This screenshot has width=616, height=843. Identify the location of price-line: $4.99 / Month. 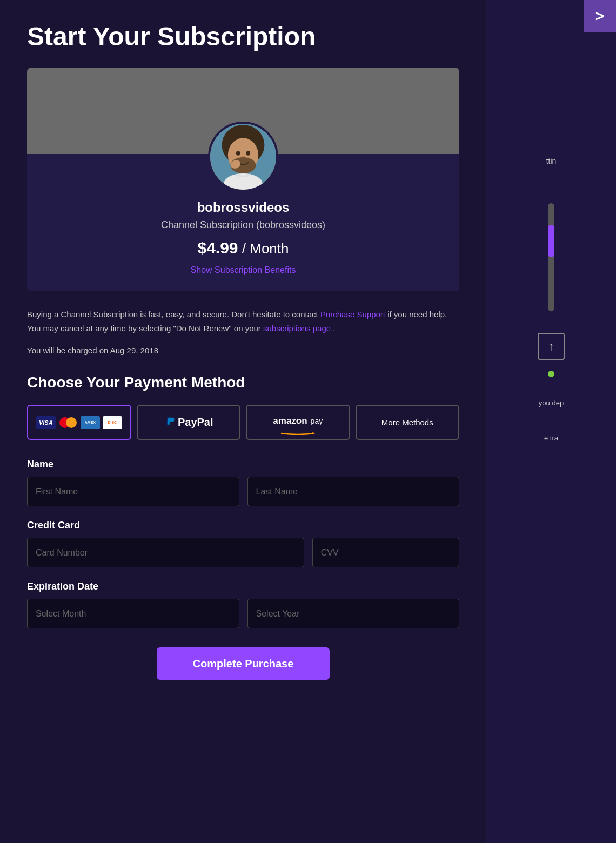
(243, 248).